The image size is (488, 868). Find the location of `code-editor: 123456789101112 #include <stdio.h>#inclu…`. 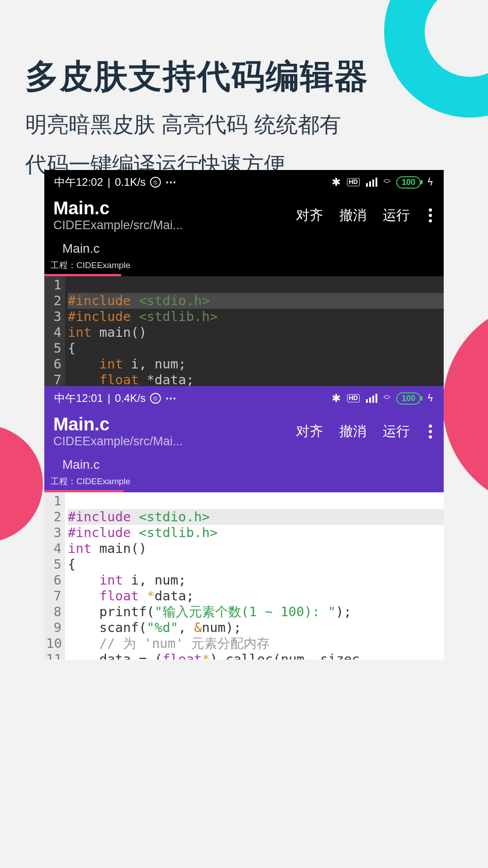

code-editor: 123456789101112 #include <stdio.h>#inclu… is located at coordinates (244, 331).